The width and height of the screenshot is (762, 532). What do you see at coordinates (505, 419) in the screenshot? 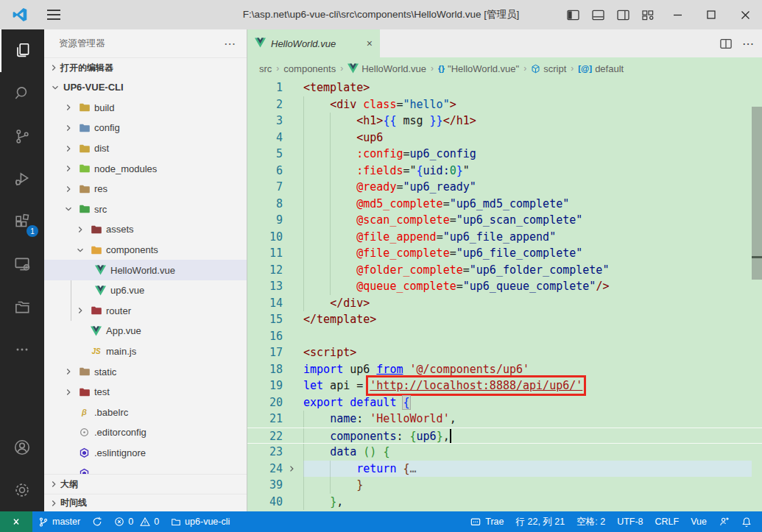
I see `code-line-21: 21 name: 'HelloWorld',` at bounding box center [505, 419].